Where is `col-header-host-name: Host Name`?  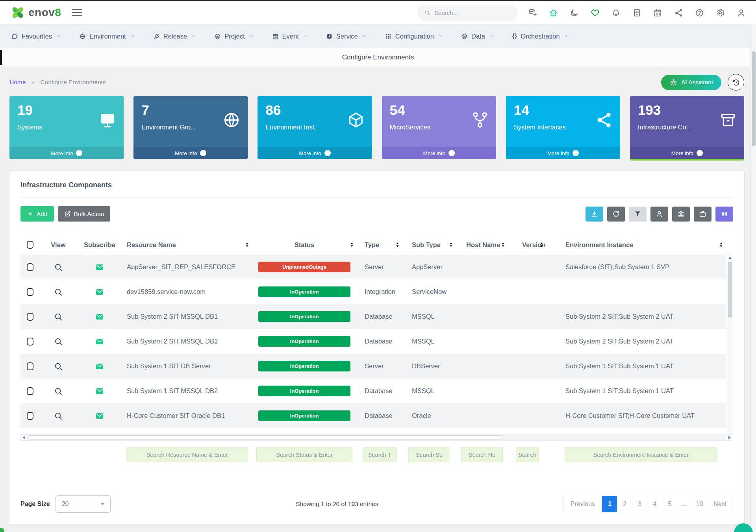
col-header-host-name: Host Name is located at coordinates (482, 245).